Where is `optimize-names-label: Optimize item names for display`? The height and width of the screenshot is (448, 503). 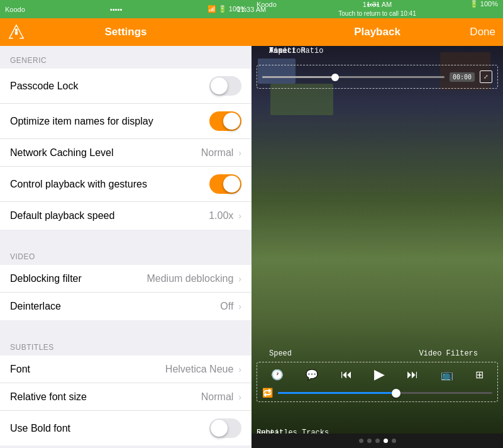 optimize-names-label: Optimize item names for display is located at coordinates (82, 121).